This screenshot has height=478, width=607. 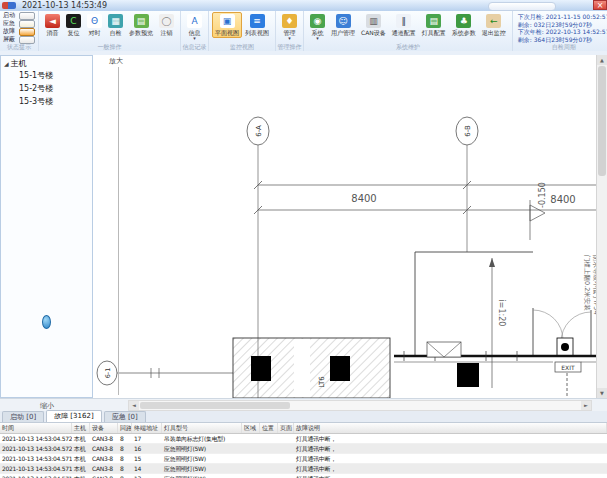 What do you see at coordinates (104, 458) in the screenshot?
I see `table-cell: CAN3-8` at bounding box center [104, 458].